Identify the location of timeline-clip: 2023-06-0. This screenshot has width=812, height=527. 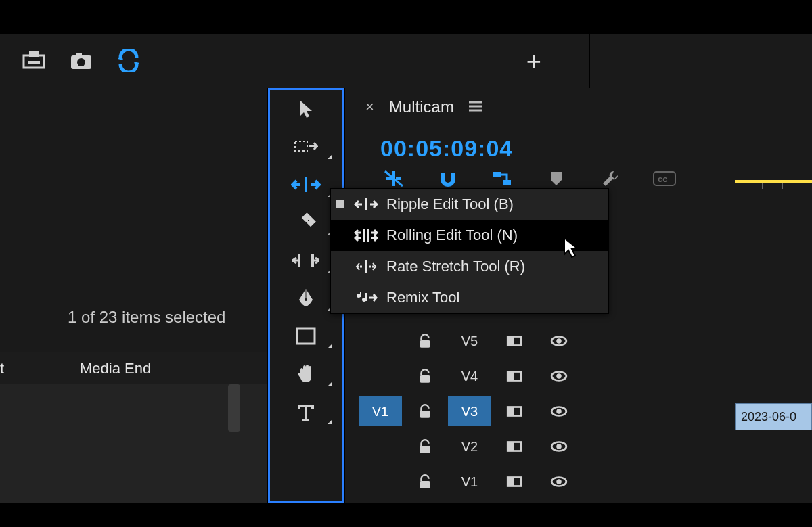
(773, 417).